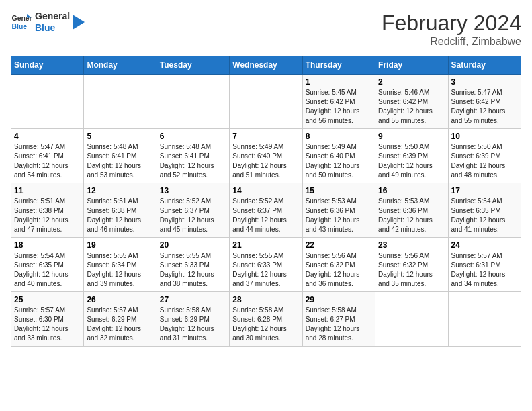  Describe the element at coordinates (266, 265) in the screenshot. I see `calendar-week-row: 18Sunrise: 5:54 AM Sunset: 6:35 PM Dayli…` at that location.